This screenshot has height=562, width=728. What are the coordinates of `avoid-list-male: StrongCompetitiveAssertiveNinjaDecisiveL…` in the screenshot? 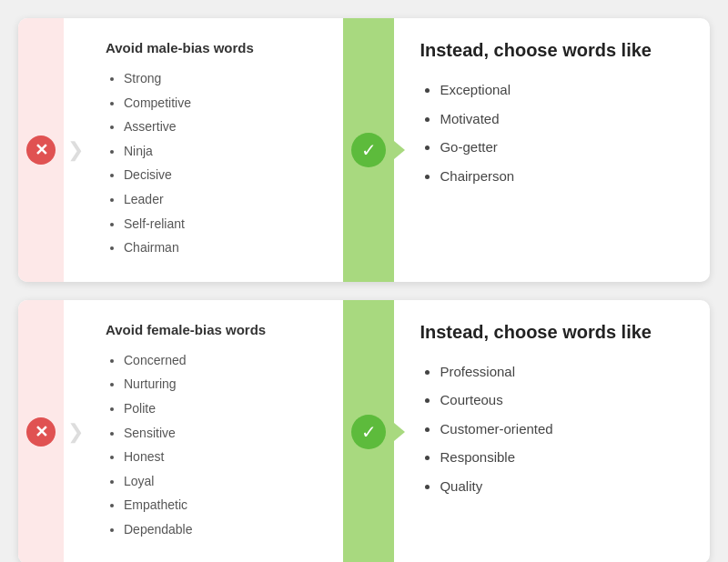 It's located at (217, 164).